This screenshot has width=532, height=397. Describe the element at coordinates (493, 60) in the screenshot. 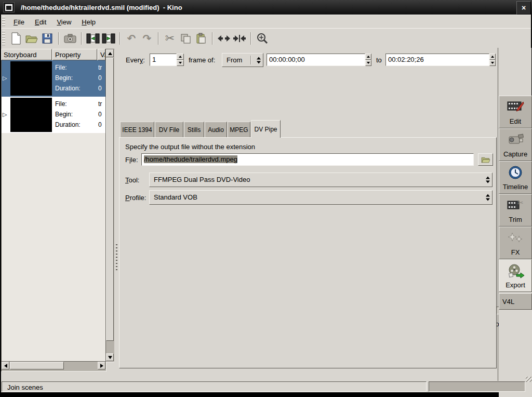

I see `end-timecode-spinner` at that location.